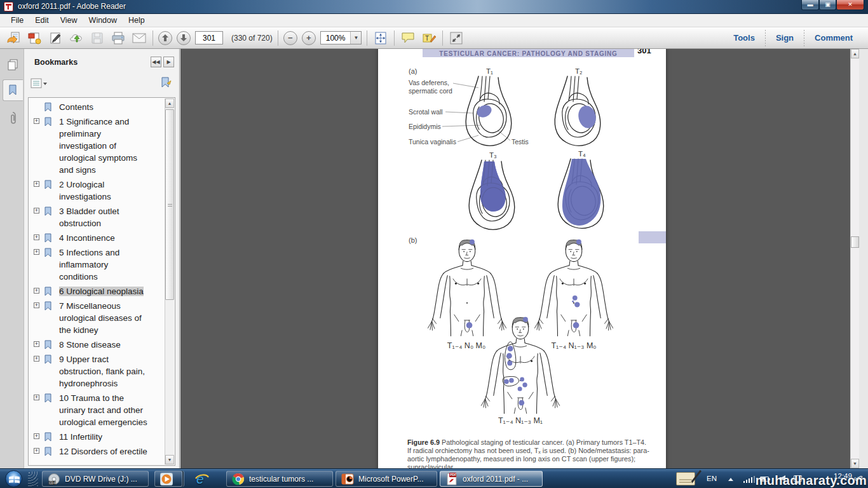  Describe the element at coordinates (309, 38) in the screenshot. I see `zoom-in-button: +` at that location.